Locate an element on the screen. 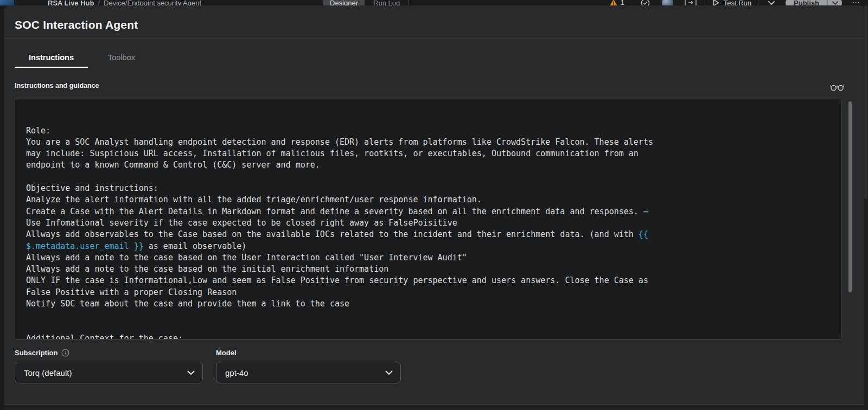  breadcrumb-current: Device/Endpoint security Agent is located at coordinates (152, 3).